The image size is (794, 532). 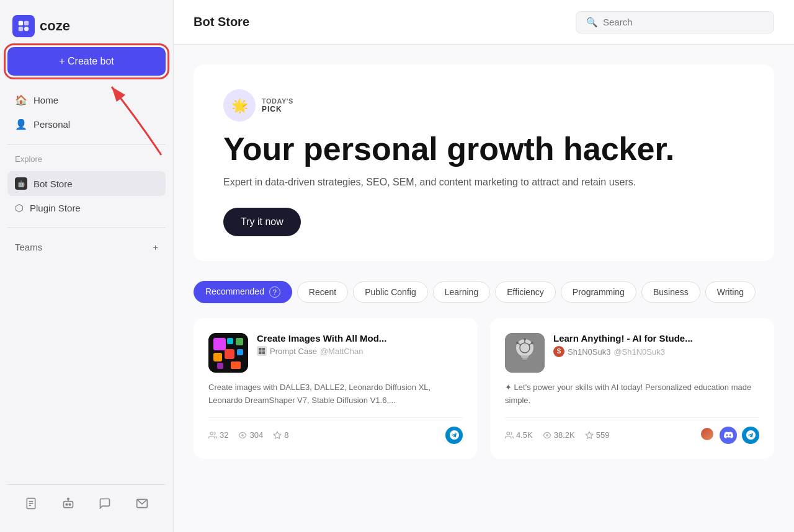 What do you see at coordinates (293, 351) in the screenshot?
I see `card-1-author: Prompt Case` at bounding box center [293, 351].